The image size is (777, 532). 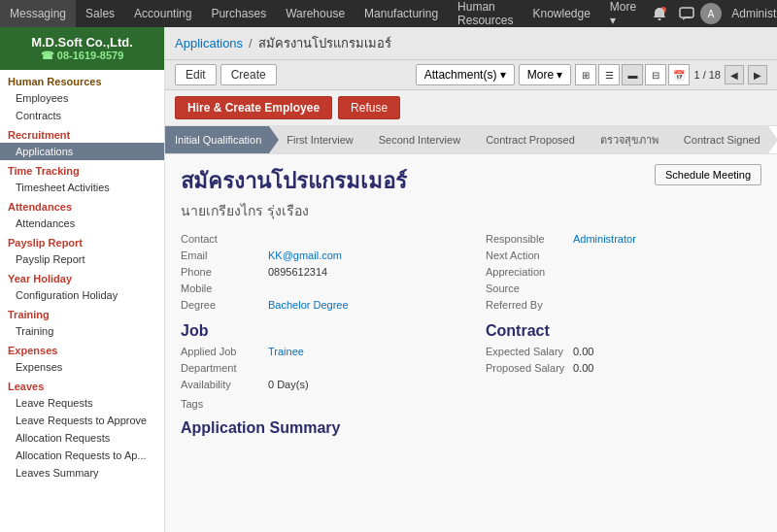 What do you see at coordinates (319, 305) in the screenshot?
I see `degree-field: Degree Bachelor Degree` at bounding box center [319, 305].